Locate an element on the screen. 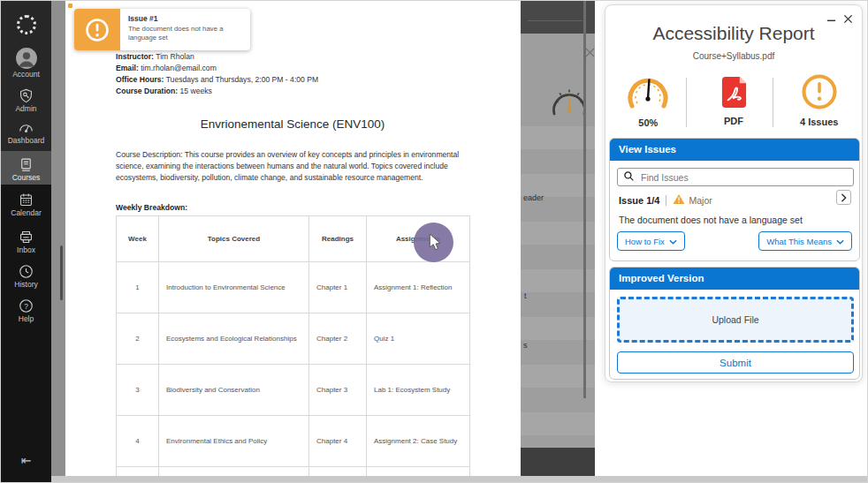  issues-exclamation-icon is located at coordinates (819, 94).